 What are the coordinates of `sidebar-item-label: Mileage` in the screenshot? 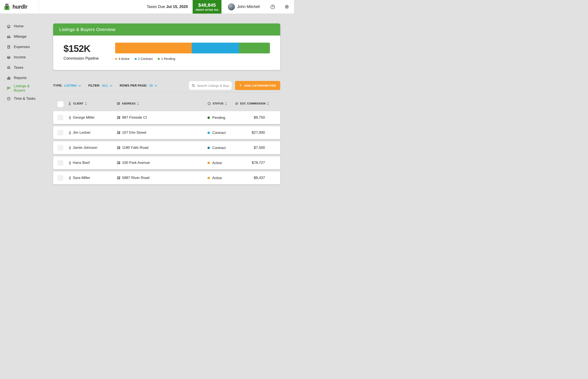 It's located at (20, 37).